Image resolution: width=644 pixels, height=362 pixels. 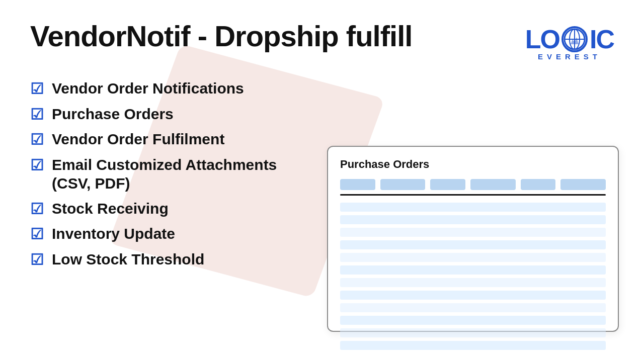 I want to click on po-divider, so click(x=473, y=195).